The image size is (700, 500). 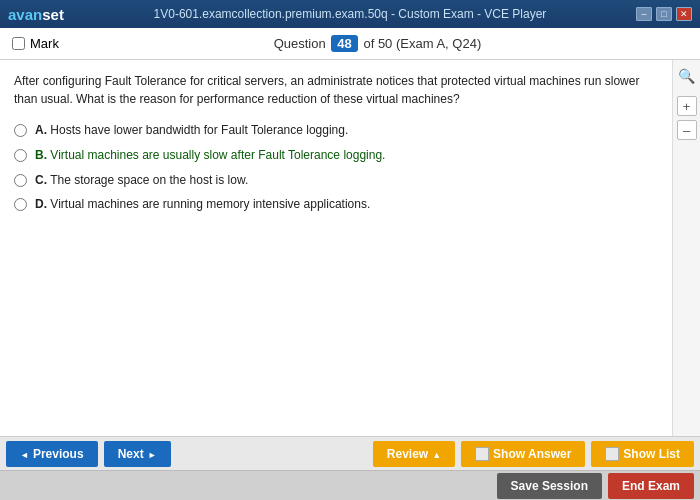 What do you see at coordinates (550, 486) in the screenshot?
I see `save-session-label: Save Session` at bounding box center [550, 486].